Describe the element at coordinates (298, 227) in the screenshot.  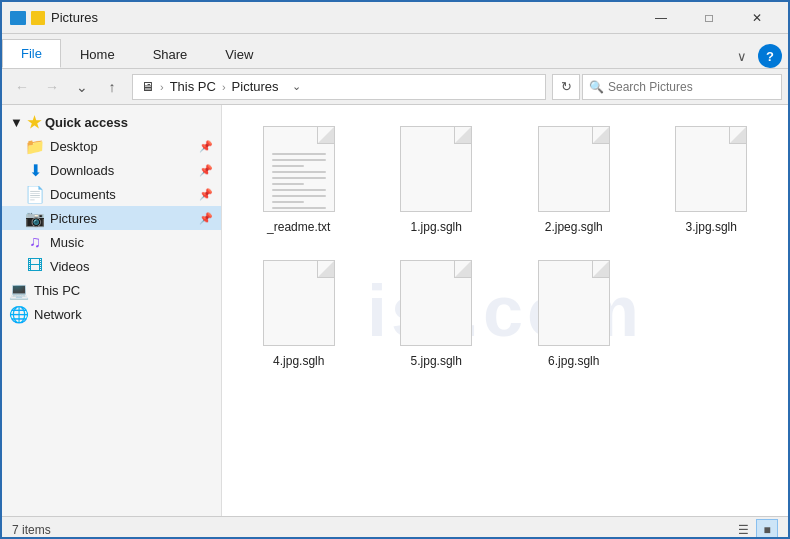
I see `file-name-readme: _readme.txt` at that location.